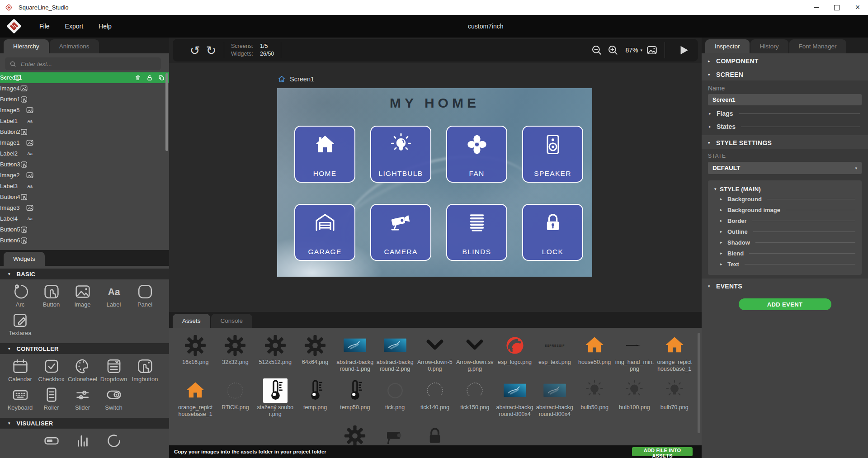 This screenshot has height=458, width=868. I want to click on tree-item-screen1: ▾Screen1, so click(85, 78).